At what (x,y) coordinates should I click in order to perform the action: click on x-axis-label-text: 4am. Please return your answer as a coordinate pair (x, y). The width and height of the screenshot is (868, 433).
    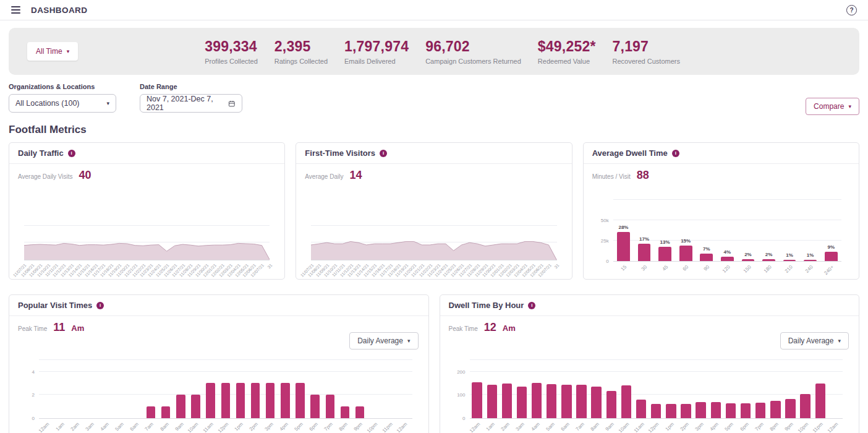
    Looking at the image, I should click on (105, 427).